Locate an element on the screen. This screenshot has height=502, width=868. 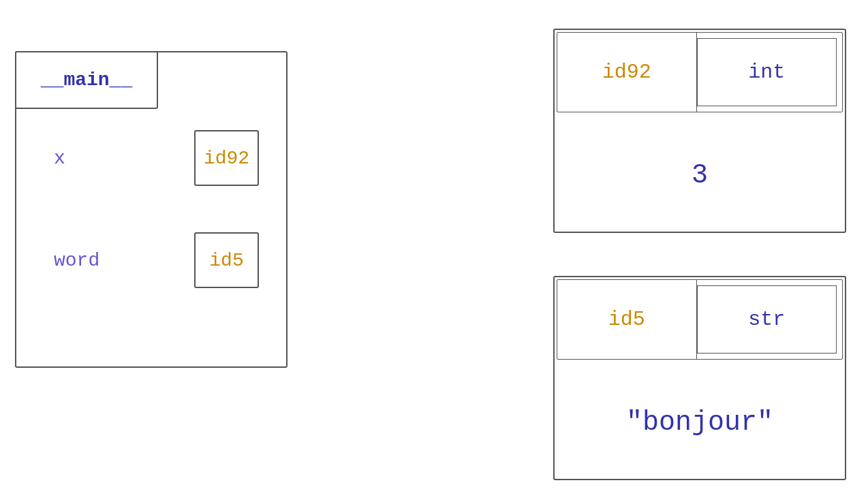
id-box-word: id5 is located at coordinates (226, 260).